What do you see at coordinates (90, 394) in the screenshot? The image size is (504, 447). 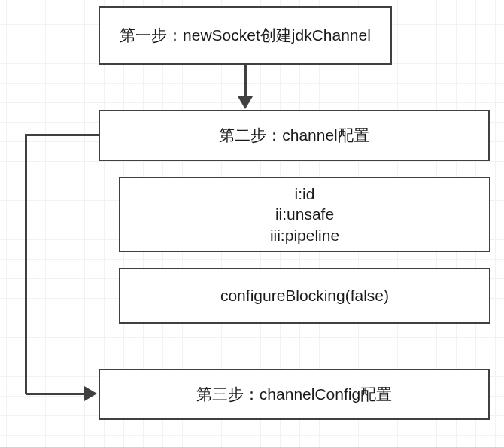 I see `arrow-into-step3-head` at bounding box center [90, 394].